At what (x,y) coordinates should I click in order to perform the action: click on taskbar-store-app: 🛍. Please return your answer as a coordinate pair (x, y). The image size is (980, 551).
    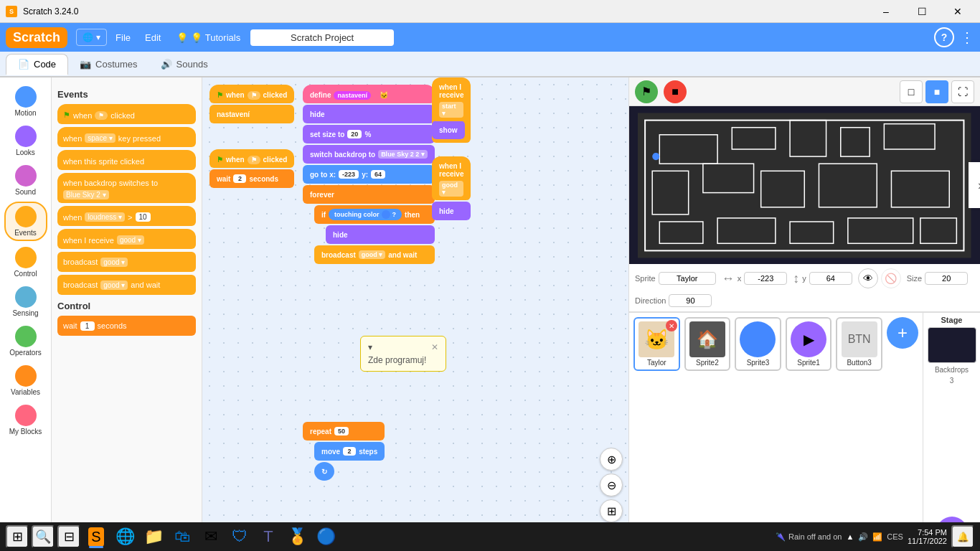
    Looking at the image, I should click on (182, 537).